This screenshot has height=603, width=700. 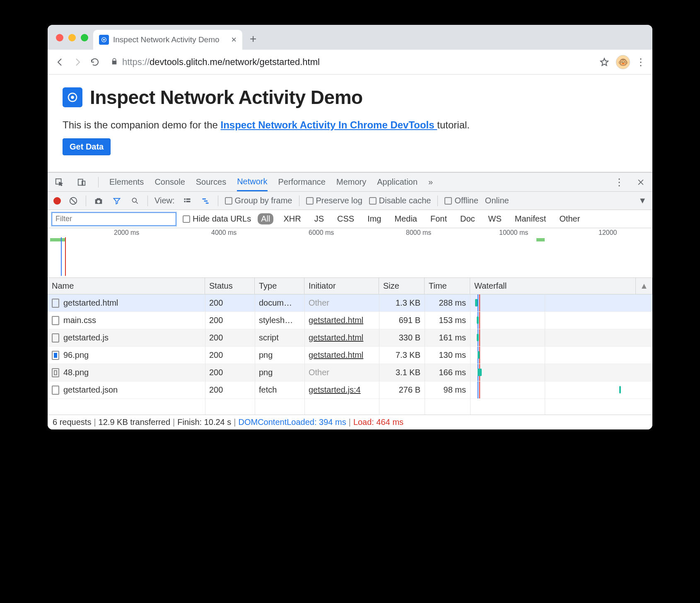 I want to click on filter-pill-doc: Doc, so click(x=468, y=219).